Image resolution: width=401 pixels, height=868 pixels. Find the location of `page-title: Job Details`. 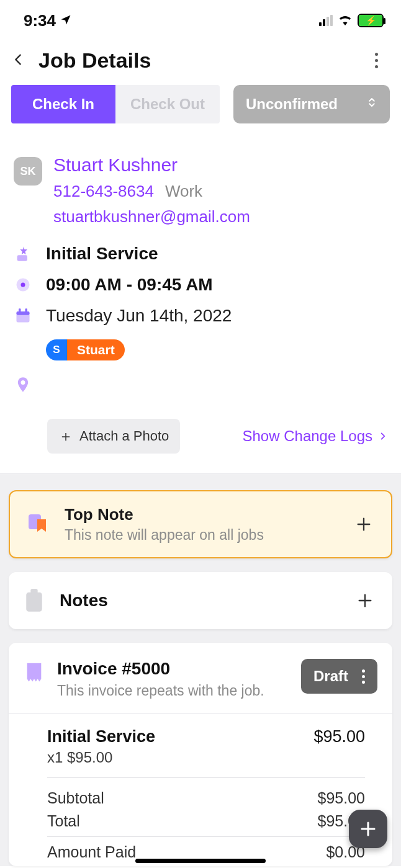

page-title: Job Details is located at coordinates (194, 61).